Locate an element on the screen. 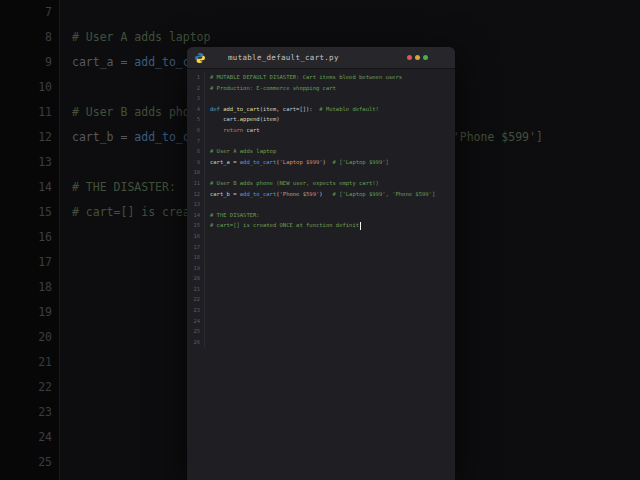  code-text: cart_a = add_to_cart('Laptop $999') # ['… is located at coordinates (297, 162).